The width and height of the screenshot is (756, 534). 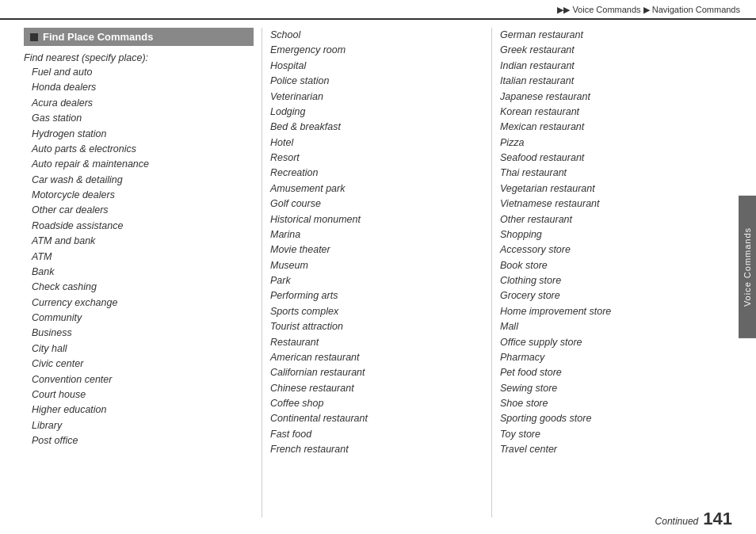 What do you see at coordinates (139, 119) in the screenshot?
I see `list-item: Gas station` at bounding box center [139, 119].